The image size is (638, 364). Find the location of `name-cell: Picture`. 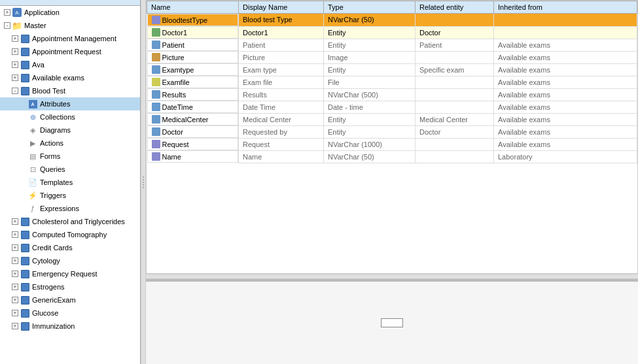

name-cell: Picture is located at coordinates (193, 58).